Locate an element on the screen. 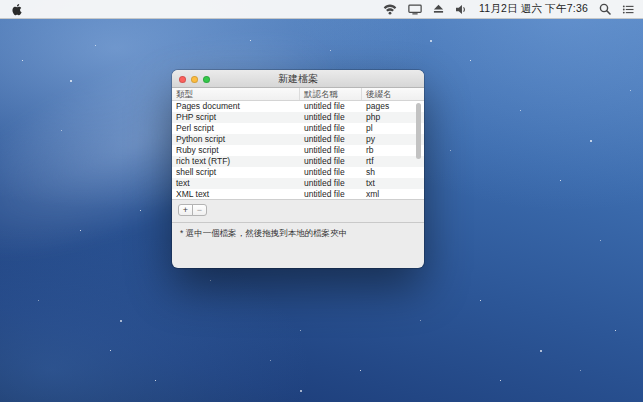 The width and height of the screenshot is (643, 402). add-button: + is located at coordinates (186, 210).